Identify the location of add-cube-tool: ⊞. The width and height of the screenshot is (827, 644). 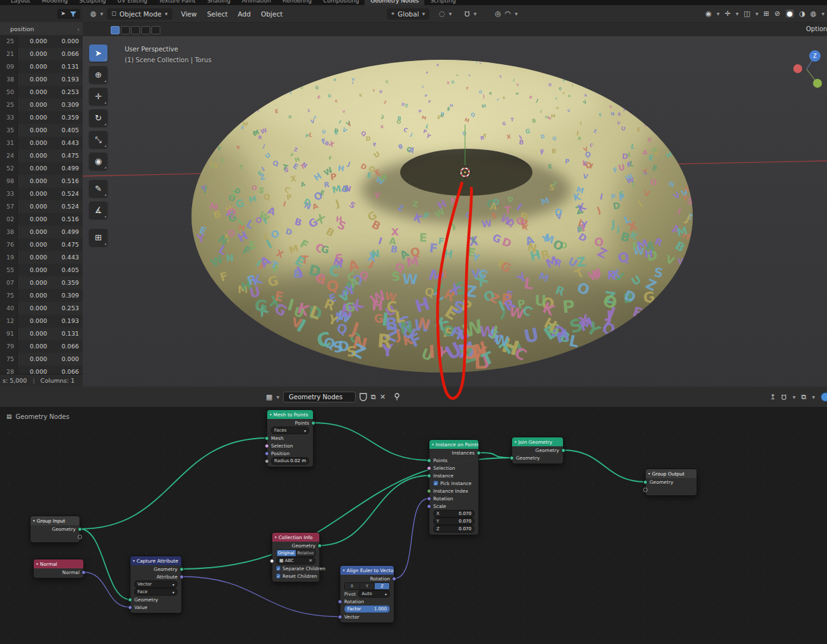
(98, 238).